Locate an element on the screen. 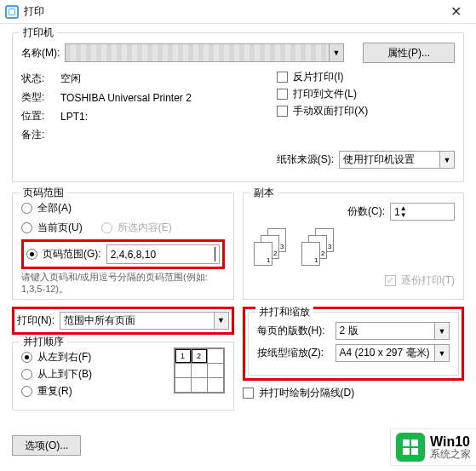 This screenshot has height=471, width=476. status-label: 状态: is located at coordinates (38, 78).